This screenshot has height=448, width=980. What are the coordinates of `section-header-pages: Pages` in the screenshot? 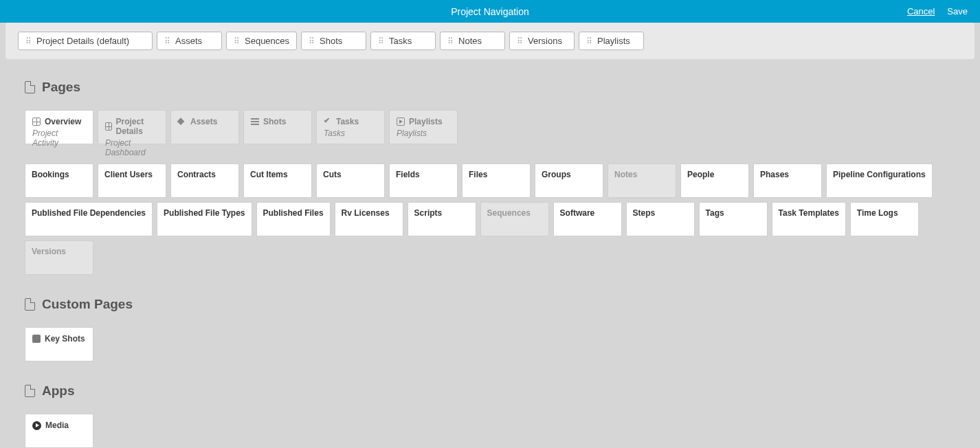 It's located at (490, 87).